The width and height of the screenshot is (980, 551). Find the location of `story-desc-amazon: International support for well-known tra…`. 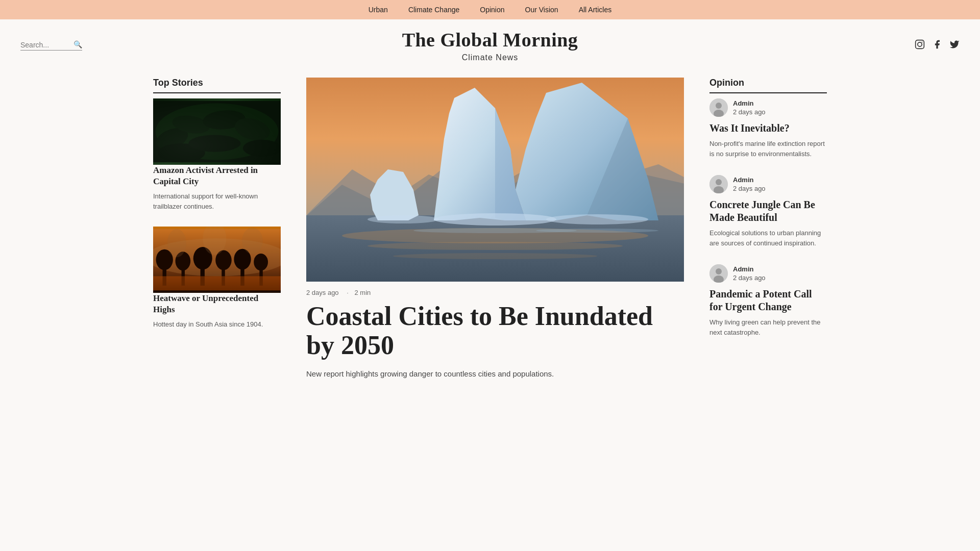

story-desc-amazon: International support for well-known tra… is located at coordinates (217, 201).